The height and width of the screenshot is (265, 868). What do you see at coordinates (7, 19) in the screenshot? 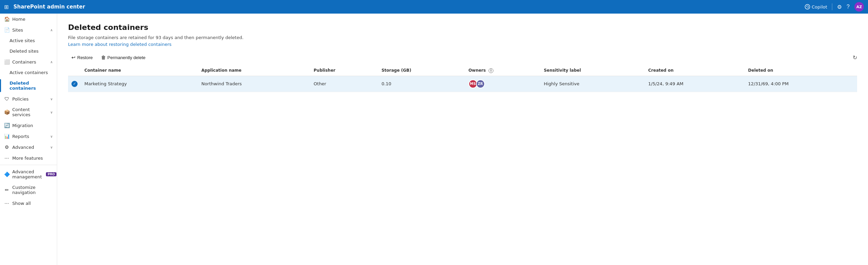
I see `home-icon: 🏠` at bounding box center [7, 19].